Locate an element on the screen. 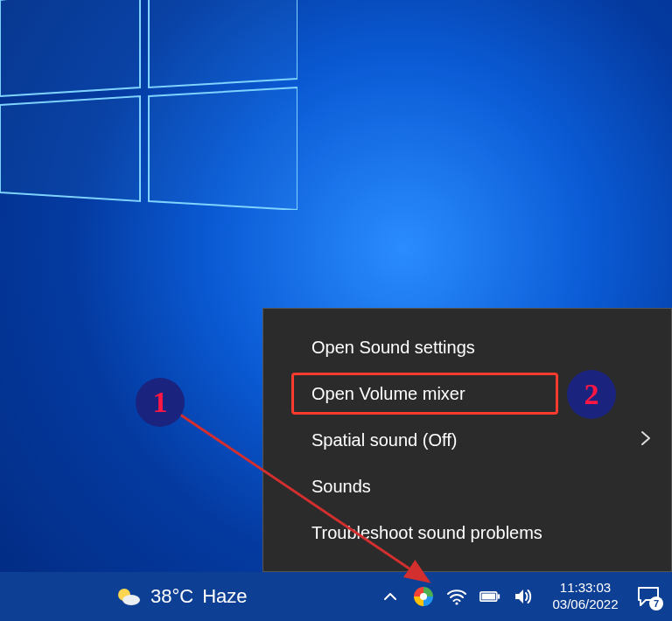 Image resolution: width=672 pixels, height=621 pixels. menu-open-sound-settings: Open Sound settings is located at coordinates (467, 347).